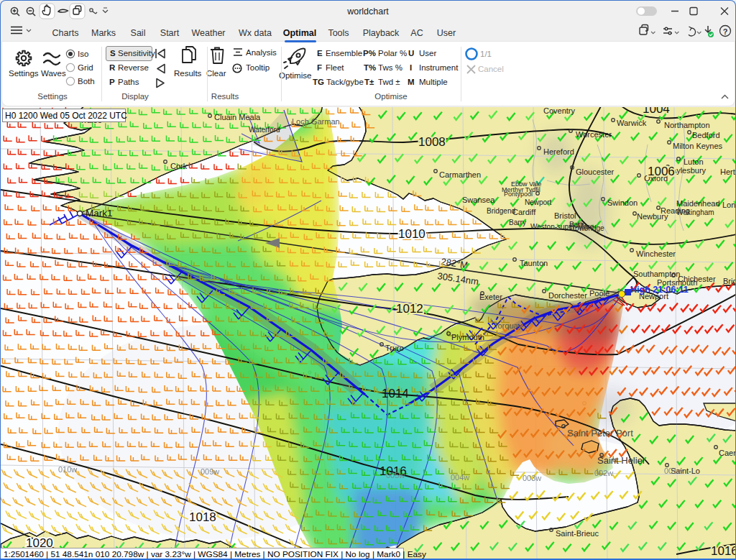 The height and width of the screenshot is (560, 736). I want to click on svg-text: High 21:06:11, so click(660, 290).